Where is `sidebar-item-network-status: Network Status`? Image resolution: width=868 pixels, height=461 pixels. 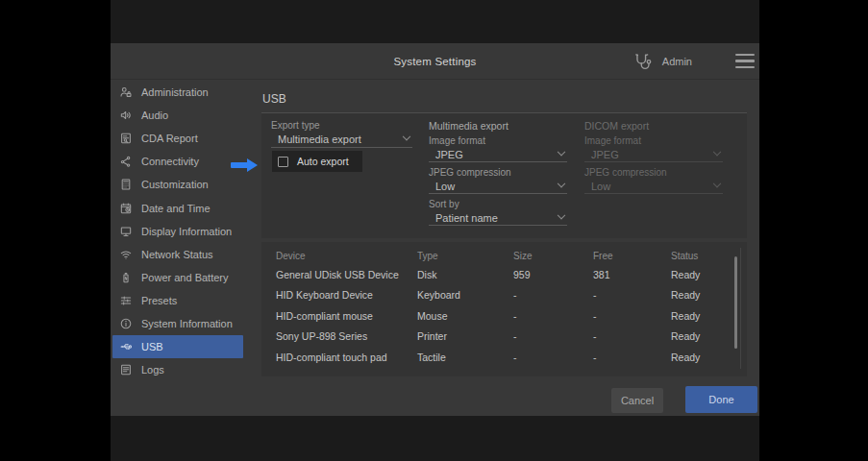
sidebar-item-network-status: Network Status is located at coordinates (178, 255).